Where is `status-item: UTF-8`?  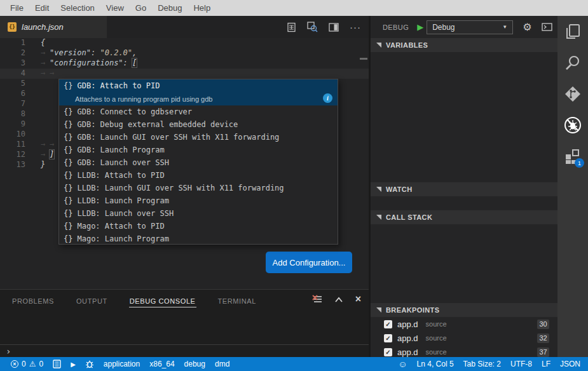
status-item: UTF-8 is located at coordinates (521, 364).